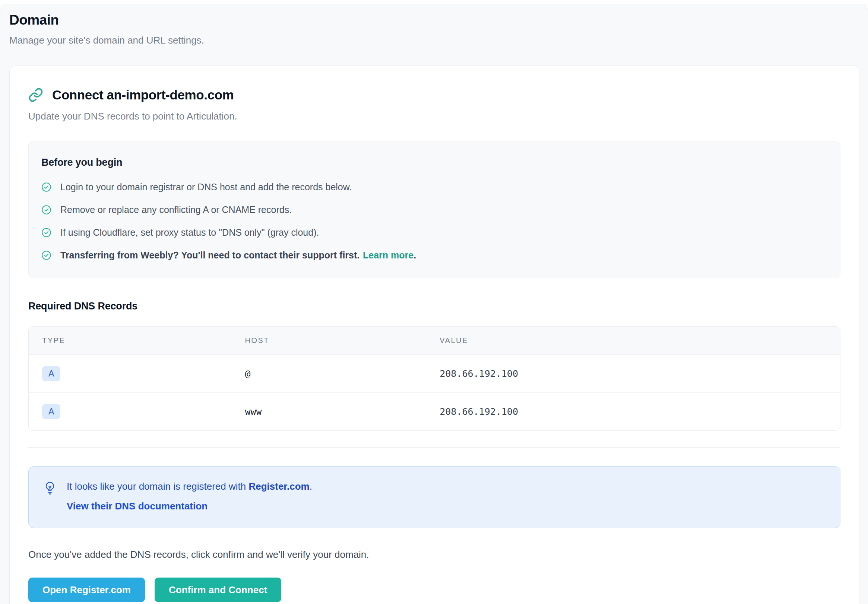  I want to click on hint-text-before: It looks like your domain is registered …, so click(157, 486).